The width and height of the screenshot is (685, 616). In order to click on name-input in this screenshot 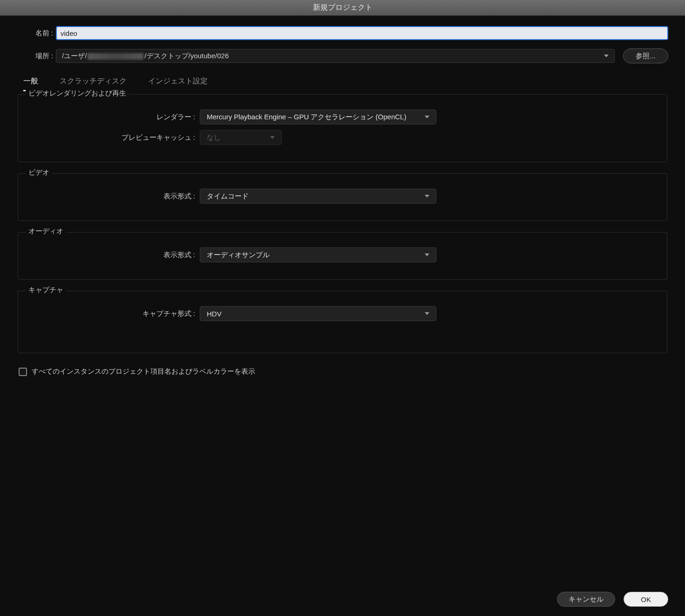, I will do `click(362, 33)`.